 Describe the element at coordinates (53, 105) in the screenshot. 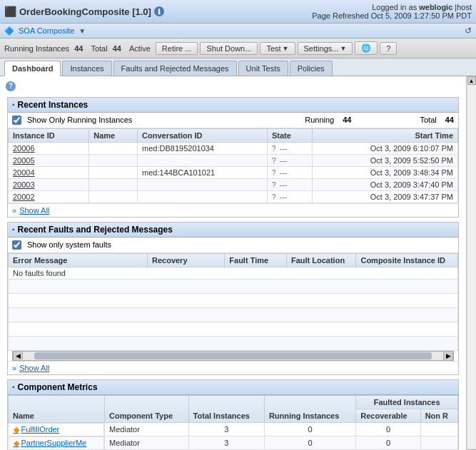

I see `recent-instances-title: Recent Instances` at that location.